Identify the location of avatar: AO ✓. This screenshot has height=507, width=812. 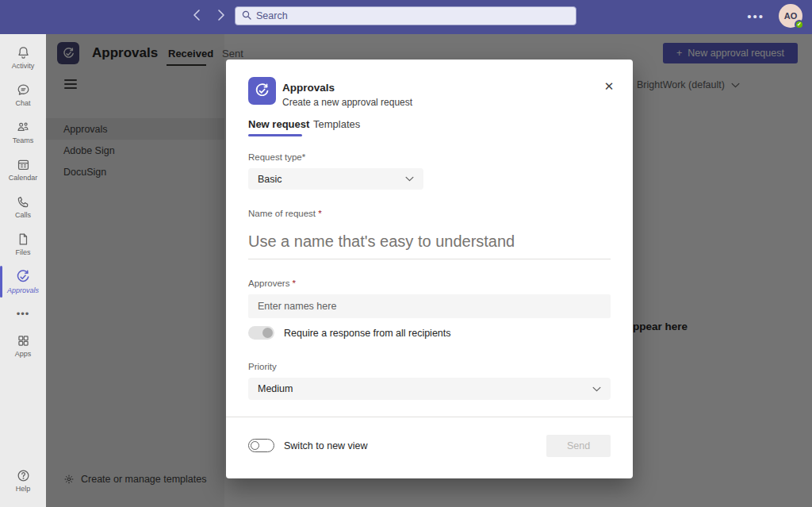
(791, 16).